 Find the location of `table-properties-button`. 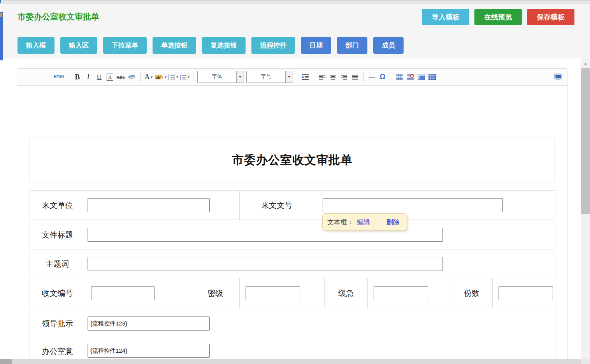

table-properties-button is located at coordinates (432, 77).